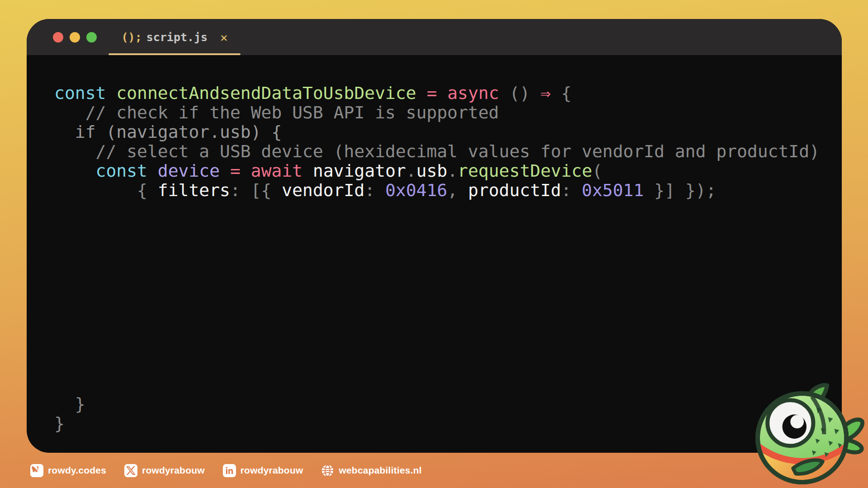  What do you see at coordinates (434, 37) in the screenshot?
I see `window-titlebar: (); script.js ✕` at bounding box center [434, 37].